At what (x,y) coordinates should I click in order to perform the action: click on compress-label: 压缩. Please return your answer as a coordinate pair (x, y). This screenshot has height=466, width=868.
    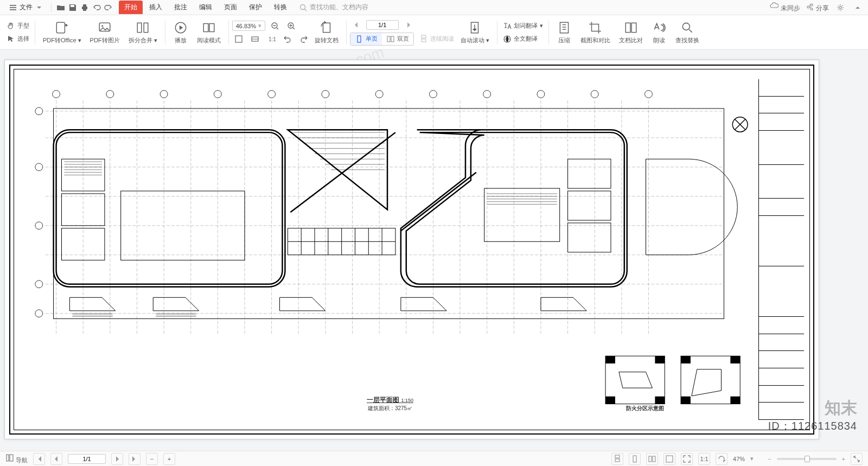
    Looking at the image, I should click on (564, 40).